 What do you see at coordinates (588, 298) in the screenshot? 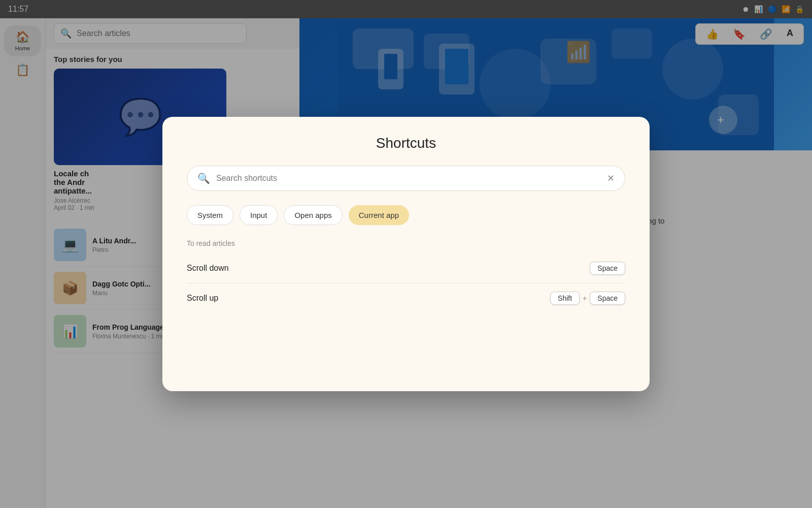
I see `shortcut-scroll-up-keys: Shift + Space` at bounding box center [588, 298].